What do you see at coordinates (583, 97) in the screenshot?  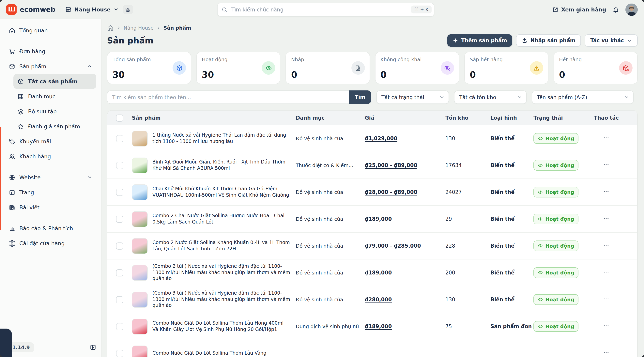 I see `sort-select: Tên sản phẩm (A-Z)` at bounding box center [583, 97].